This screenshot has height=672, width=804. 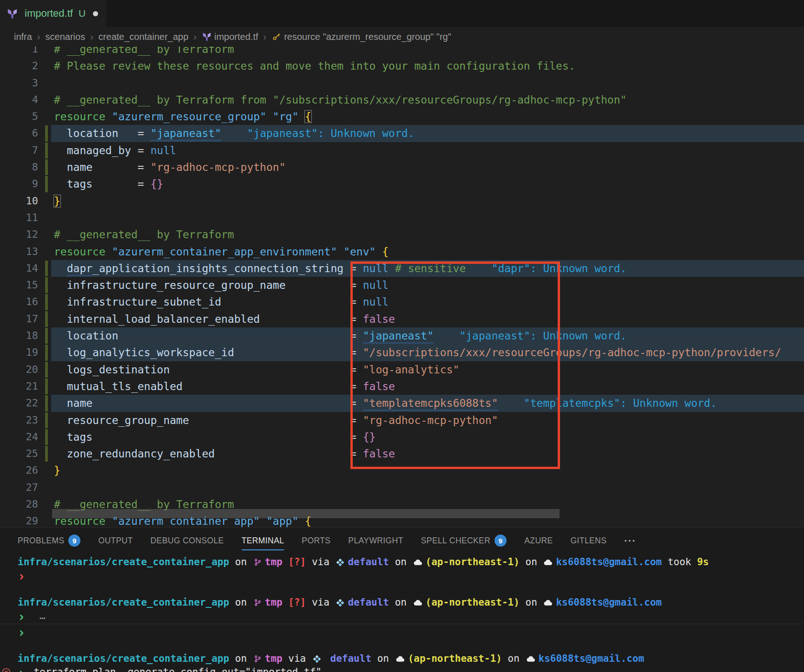 What do you see at coordinates (187, 541) in the screenshot?
I see `panel-tab-label: DEBUG CONSOLE` at bounding box center [187, 541].